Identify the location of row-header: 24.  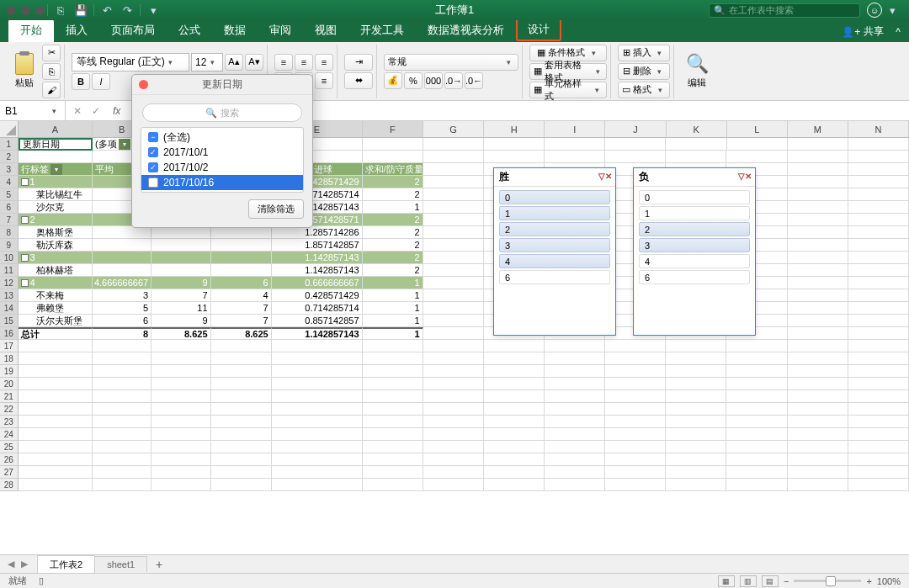
(9, 434).